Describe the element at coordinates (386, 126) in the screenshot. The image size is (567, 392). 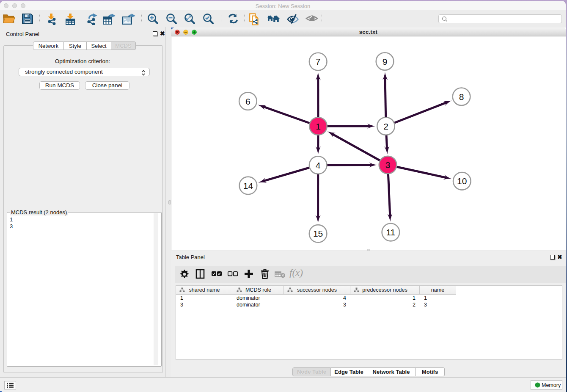
I see `svg-text: 2` at that location.